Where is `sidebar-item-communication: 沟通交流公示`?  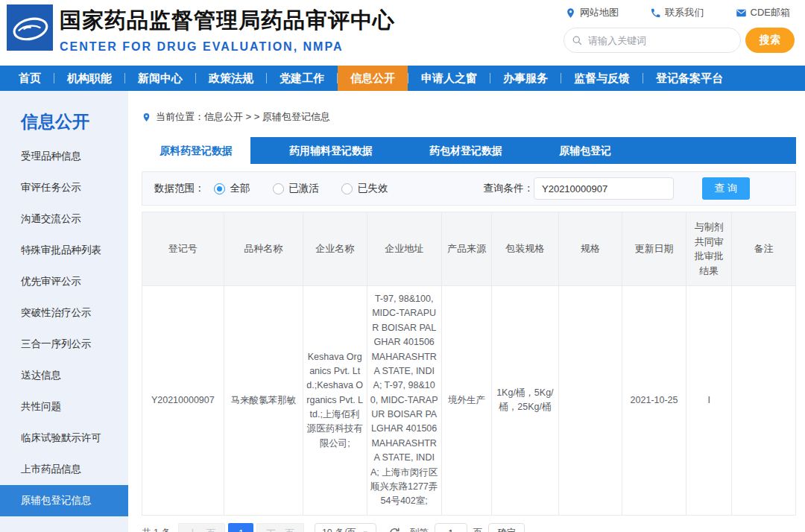 sidebar-item-communication: 沟通交流公示 is located at coordinates (64, 219).